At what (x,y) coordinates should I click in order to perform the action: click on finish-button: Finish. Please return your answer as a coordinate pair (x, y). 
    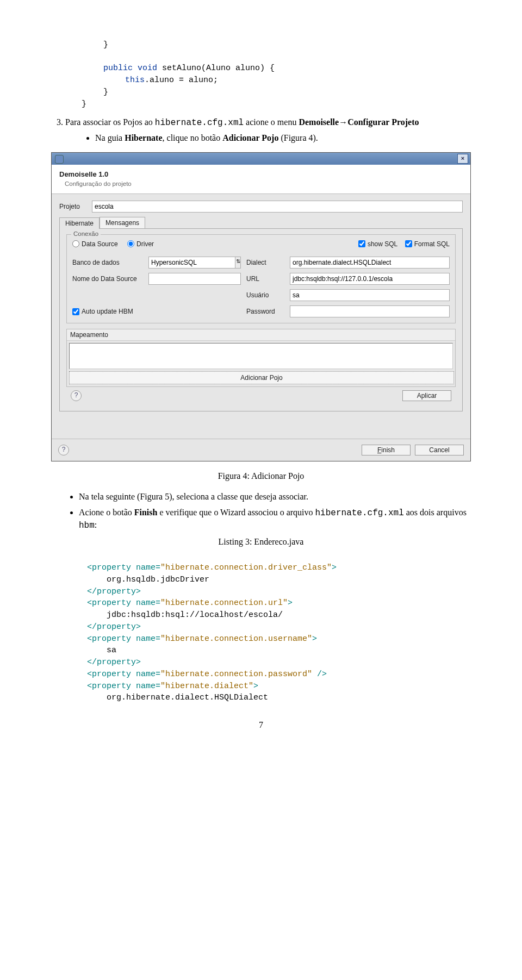
    Looking at the image, I should click on (386, 450).